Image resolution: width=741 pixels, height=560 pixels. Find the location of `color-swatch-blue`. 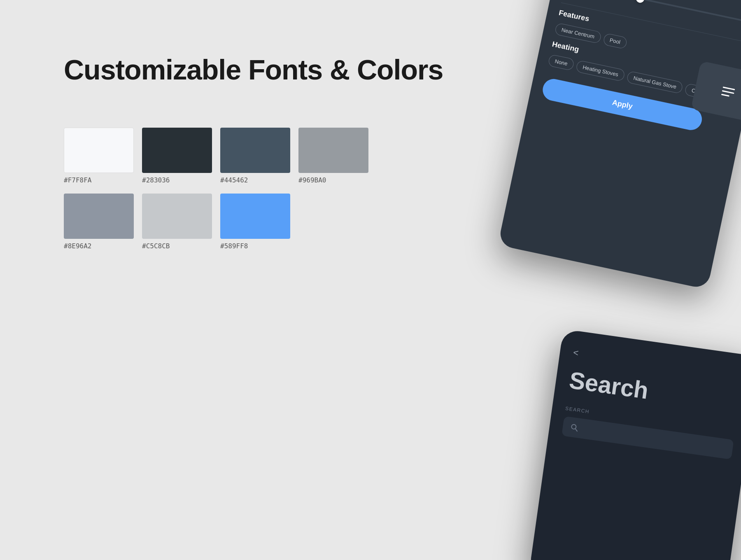

color-swatch-blue is located at coordinates (255, 216).